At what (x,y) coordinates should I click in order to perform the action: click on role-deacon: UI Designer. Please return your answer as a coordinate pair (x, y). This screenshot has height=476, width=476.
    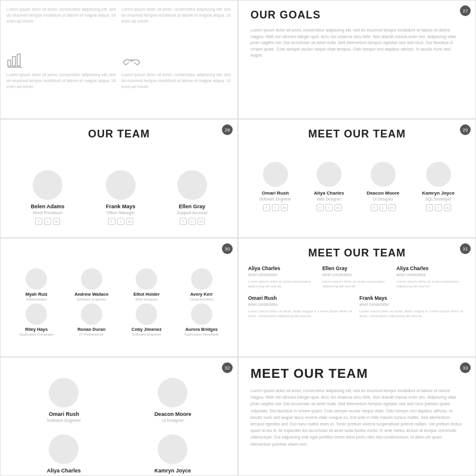
    Looking at the image, I should click on (383, 199).